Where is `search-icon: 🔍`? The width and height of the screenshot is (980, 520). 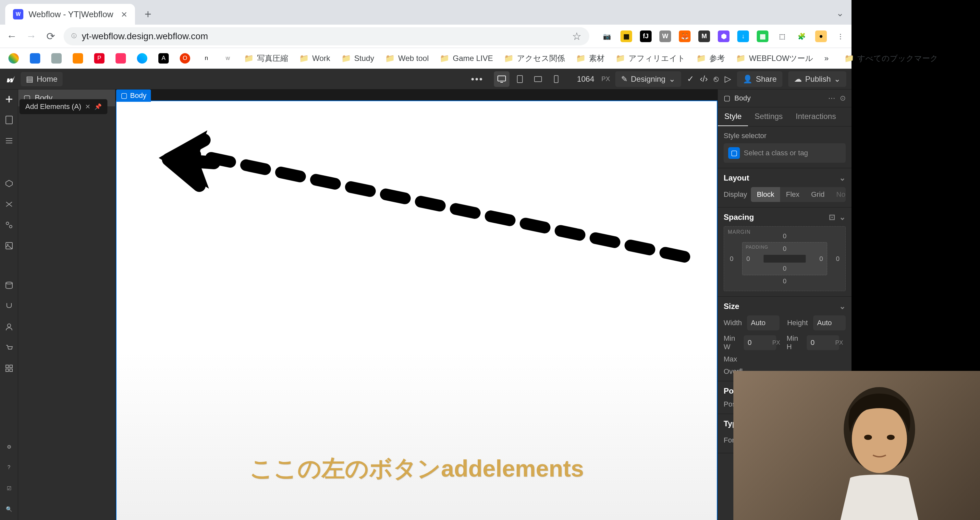
search-icon: 🔍 is located at coordinates (9, 509).